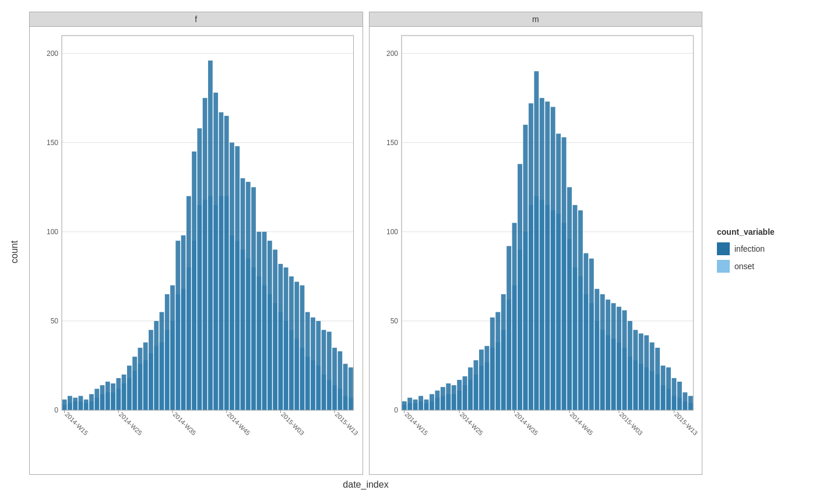 The width and height of the screenshot is (816, 504). I want to click on legend-swatch-onset, so click(723, 266).